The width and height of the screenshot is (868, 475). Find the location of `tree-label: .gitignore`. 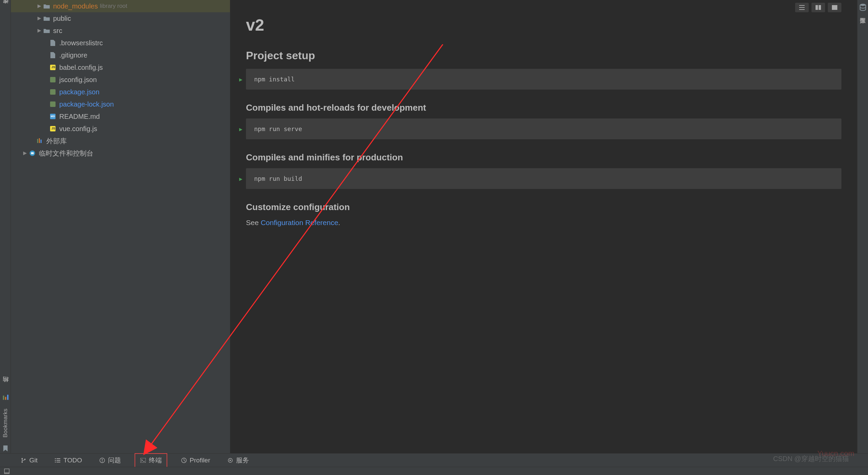

tree-label: .gitignore is located at coordinates (73, 55).